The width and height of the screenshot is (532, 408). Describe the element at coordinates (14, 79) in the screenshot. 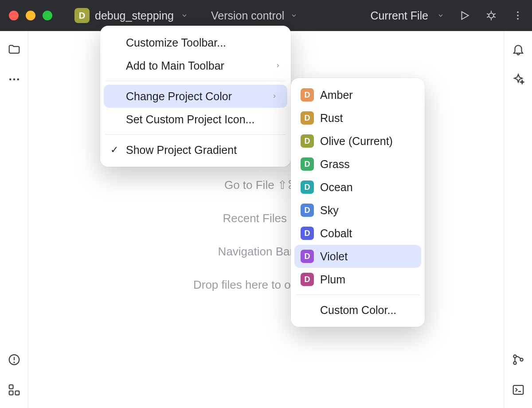

I see `more-tools-icon` at that location.